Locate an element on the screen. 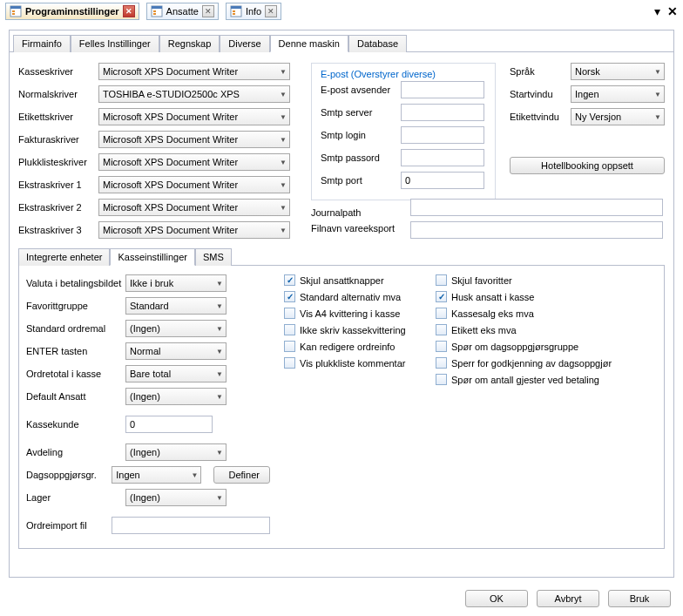  input-kassekunde is located at coordinates (169, 424).